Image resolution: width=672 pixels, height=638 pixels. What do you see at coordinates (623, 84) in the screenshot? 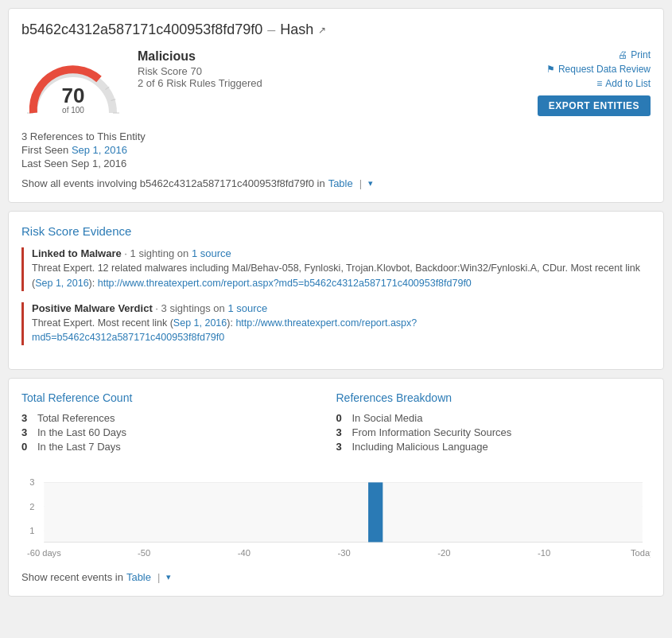
I see `add-to-list-link: ≡ Add to List` at bounding box center [623, 84].